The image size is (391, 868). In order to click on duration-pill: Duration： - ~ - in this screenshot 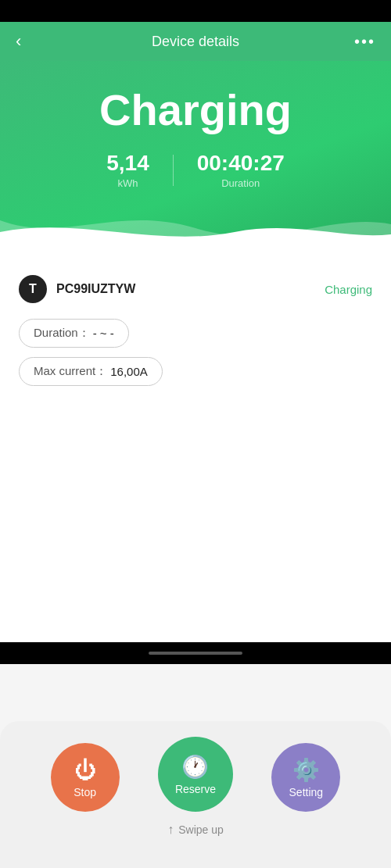, I will do `click(74, 333)`.